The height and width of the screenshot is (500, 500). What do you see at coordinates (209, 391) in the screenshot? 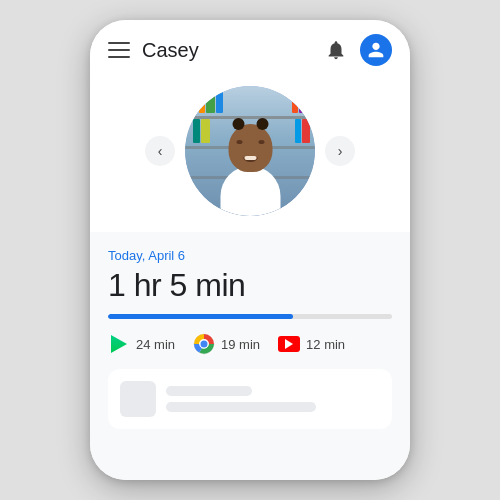
I see `placeholder-text-short` at bounding box center [209, 391].